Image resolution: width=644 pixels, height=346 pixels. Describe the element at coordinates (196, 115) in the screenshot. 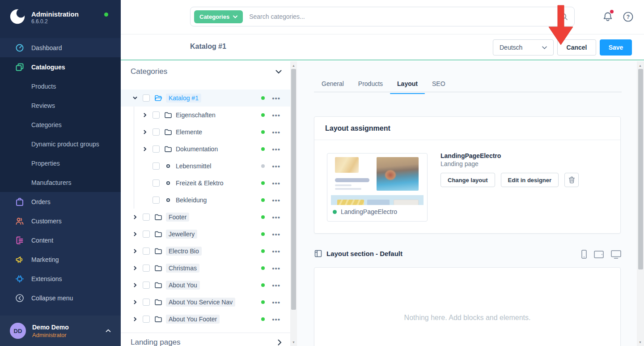

I see `tree-item-label: Eigenschaften` at that location.